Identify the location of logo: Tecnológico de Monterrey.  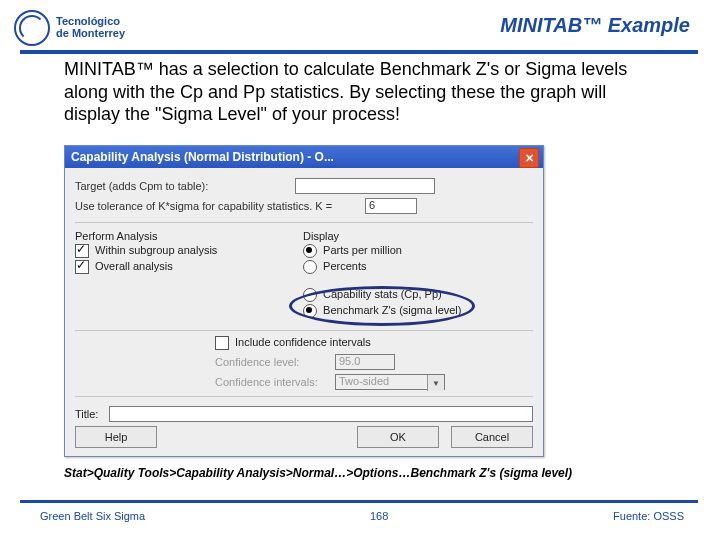
(70, 28).